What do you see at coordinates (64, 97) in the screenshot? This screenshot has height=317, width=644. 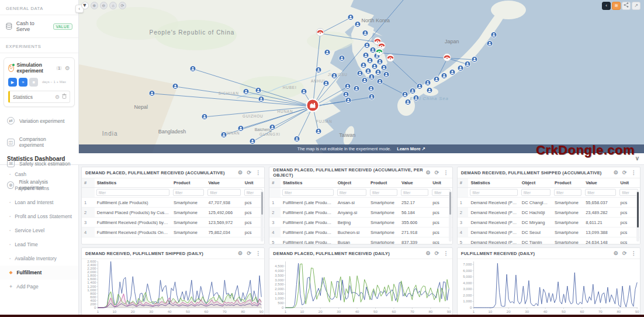 I see `statistics-trash-icon` at bounding box center [64, 97].